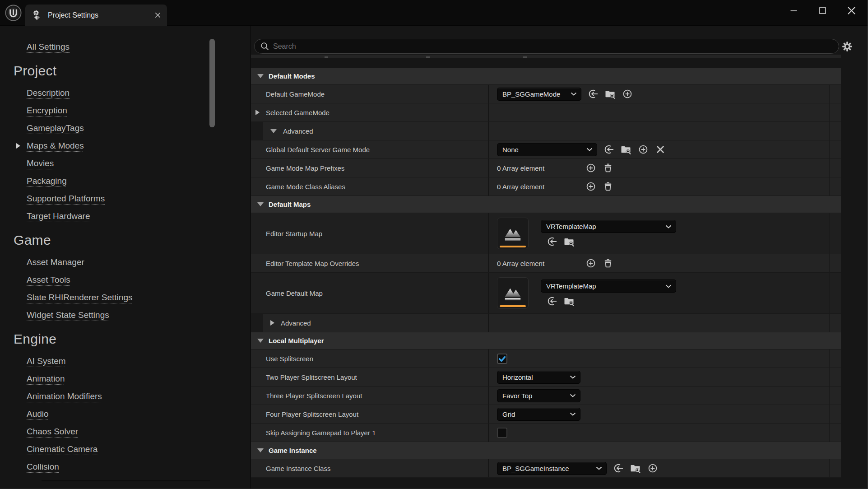  I want to click on sidebar-item-description: Description, so click(125, 93).